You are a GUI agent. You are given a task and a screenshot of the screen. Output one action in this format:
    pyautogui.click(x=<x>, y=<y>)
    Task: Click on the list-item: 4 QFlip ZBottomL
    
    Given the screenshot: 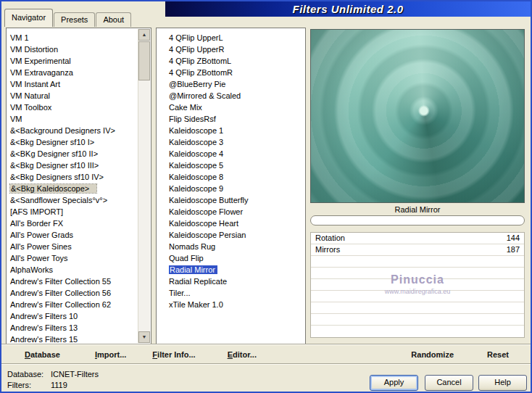 What is the action you would take?
    pyautogui.click(x=230, y=61)
    